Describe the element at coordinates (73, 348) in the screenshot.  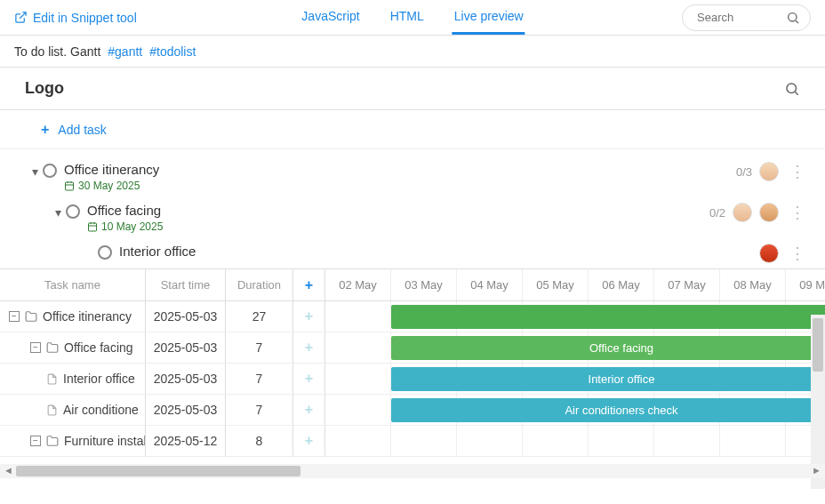
I see `cell-task-name: −Office facing` at that location.